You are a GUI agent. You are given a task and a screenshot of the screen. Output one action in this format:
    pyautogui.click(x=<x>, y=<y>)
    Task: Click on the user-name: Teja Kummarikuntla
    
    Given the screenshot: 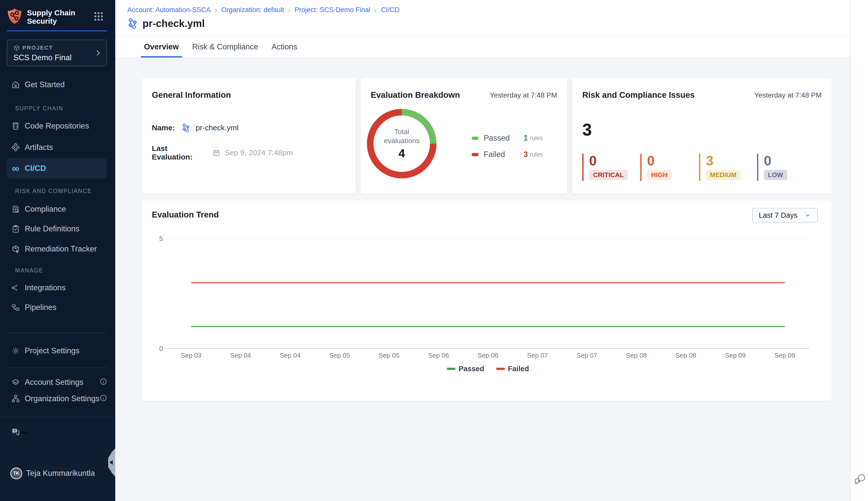 What is the action you would take?
    pyautogui.click(x=61, y=473)
    